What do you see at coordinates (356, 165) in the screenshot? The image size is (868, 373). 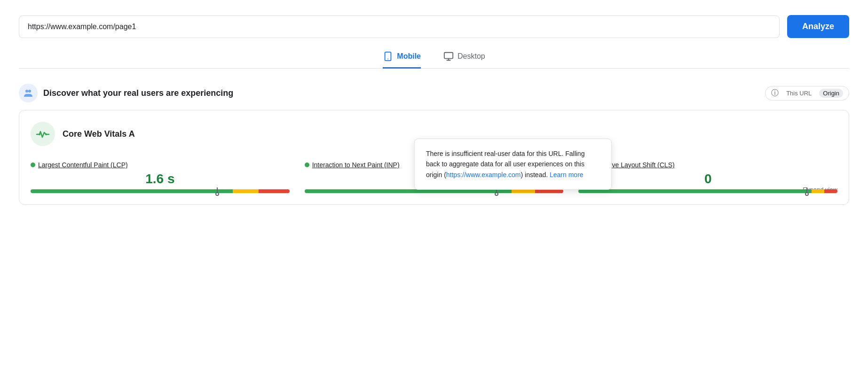 I see `metric-inp-link: Interaction to Next Paint (INP)` at bounding box center [356, 165].